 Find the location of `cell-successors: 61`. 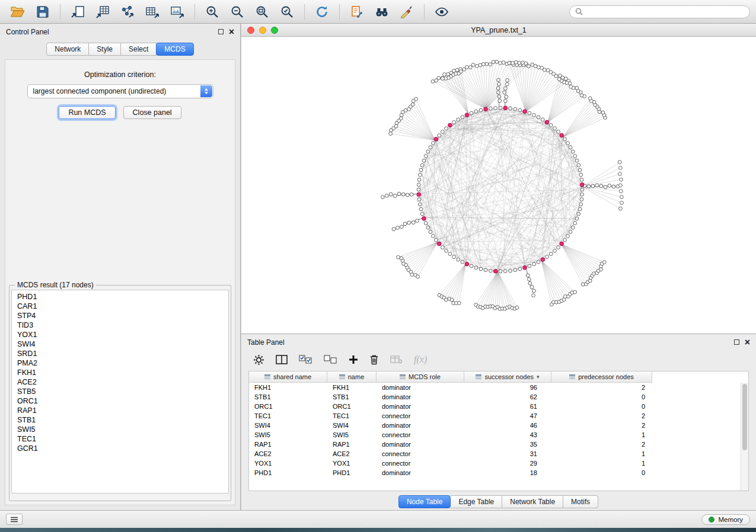

cell-successors: 61 is located at coordinates (508, 406).